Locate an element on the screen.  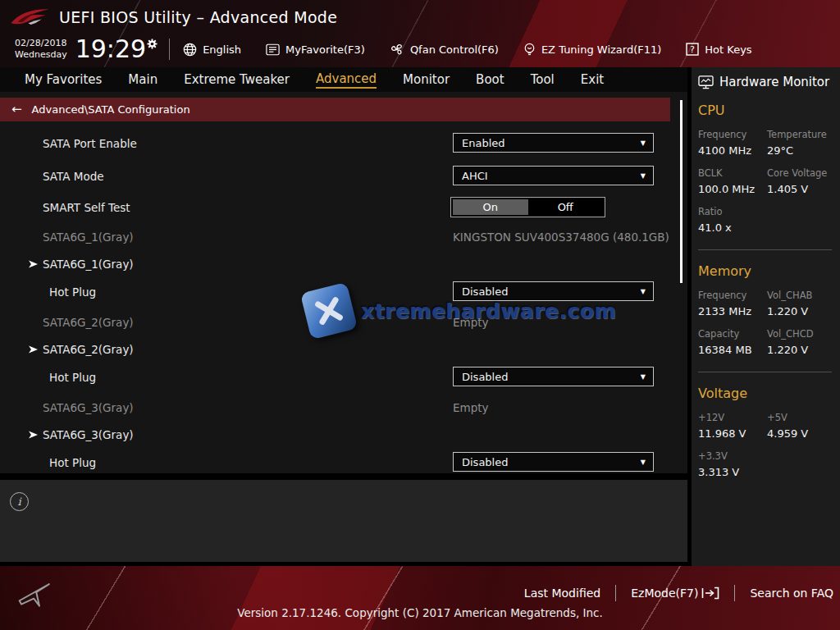
breadcrumb: ← Advanced\SATA Configuration is located at coordinates (335, 110).